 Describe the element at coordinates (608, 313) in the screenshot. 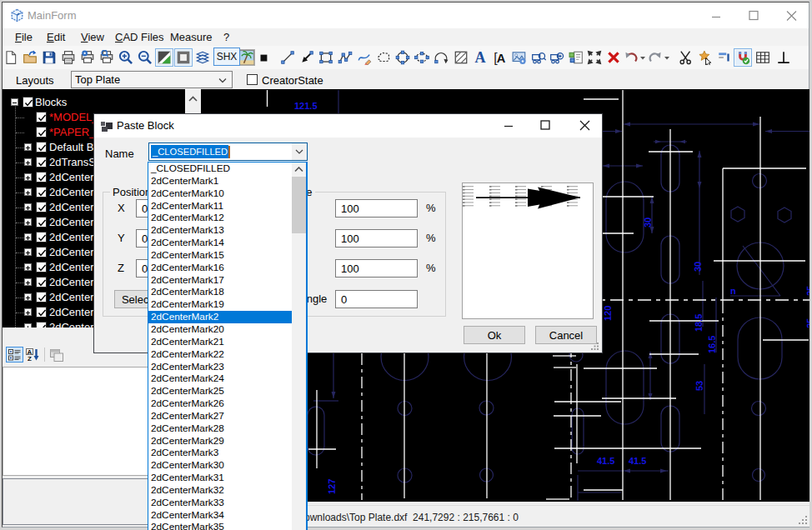

I see `svg-text: 120` at that location.